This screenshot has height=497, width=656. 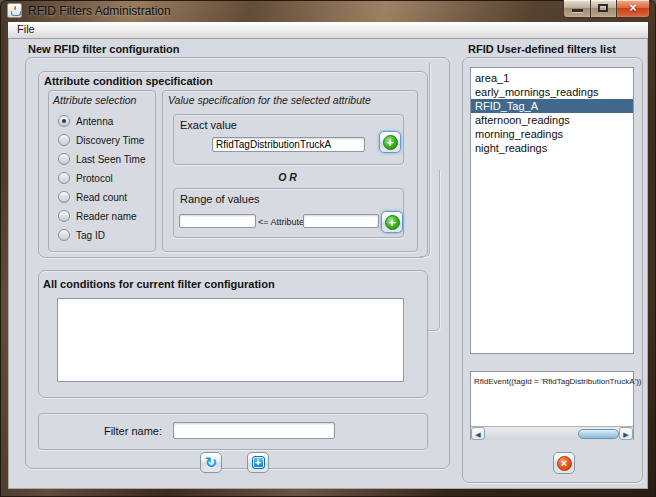 What do you see at coordinates (552, 148) in the screenshot?
I see `filter-list-item: night_readings` at bounding box center [552, 148].